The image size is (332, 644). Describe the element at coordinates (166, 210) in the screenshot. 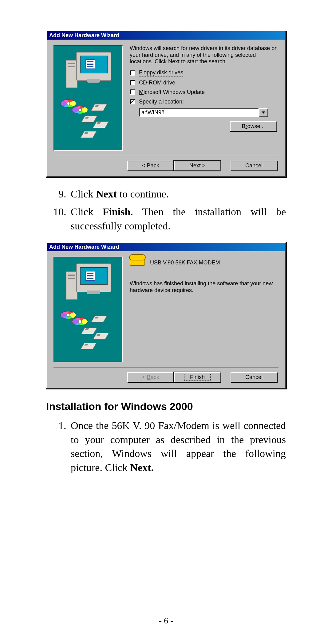

I see `instruction-text: Click Next to continue. Click Finish. Th…` at that location.